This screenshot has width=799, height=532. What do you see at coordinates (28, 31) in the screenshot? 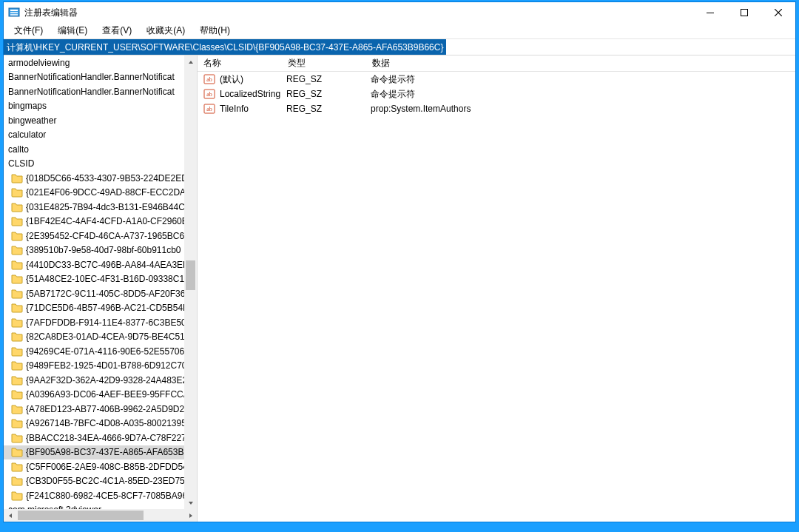
I see `menu-file: 文件(F)` at bounding box center [28, 31].